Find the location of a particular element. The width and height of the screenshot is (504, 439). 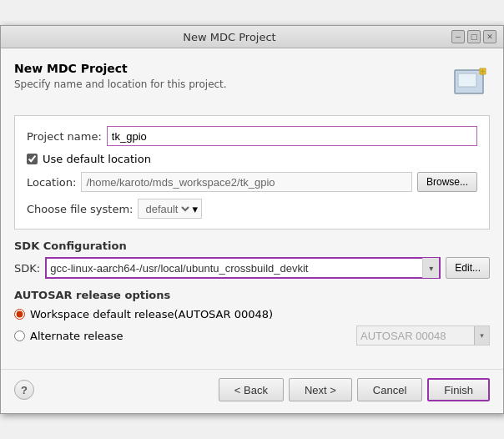

dialog-subtitle: Specify name and location for this proje… is located at coordinates (231, 84).